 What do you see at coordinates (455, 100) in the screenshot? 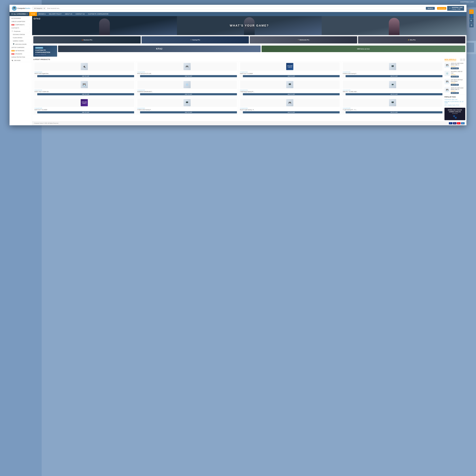
I see `tag-item-0: motherboard, 8gen, intel` at bounding box center [455, 100].